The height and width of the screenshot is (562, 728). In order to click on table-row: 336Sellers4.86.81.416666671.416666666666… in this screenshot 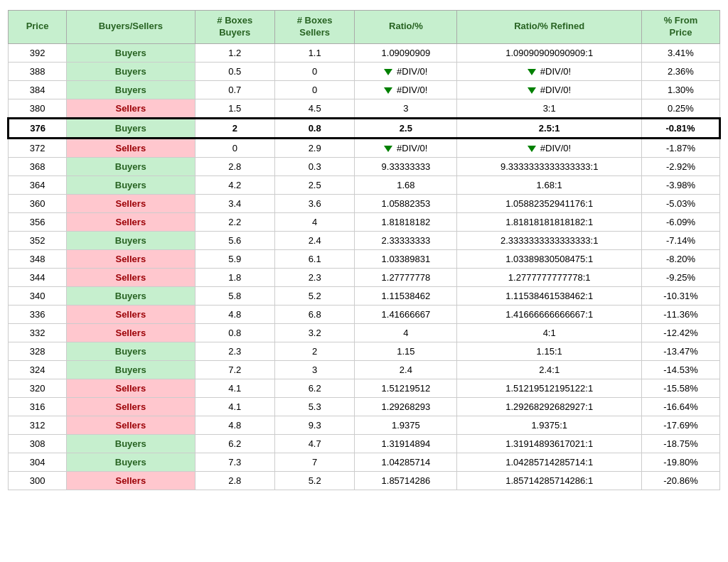, I will do `click(364, 314)`.